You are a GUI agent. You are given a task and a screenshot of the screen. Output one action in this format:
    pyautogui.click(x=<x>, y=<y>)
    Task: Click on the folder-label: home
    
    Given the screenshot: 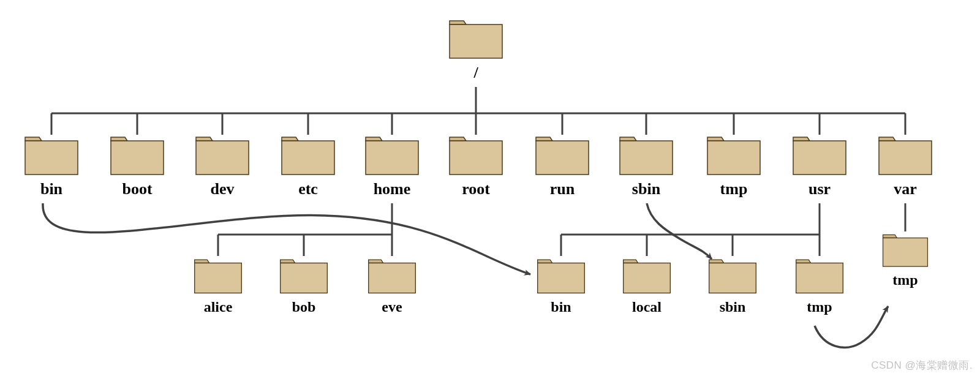 What is the action you would take?
    pyautogui.click(x=392, y=189)
    